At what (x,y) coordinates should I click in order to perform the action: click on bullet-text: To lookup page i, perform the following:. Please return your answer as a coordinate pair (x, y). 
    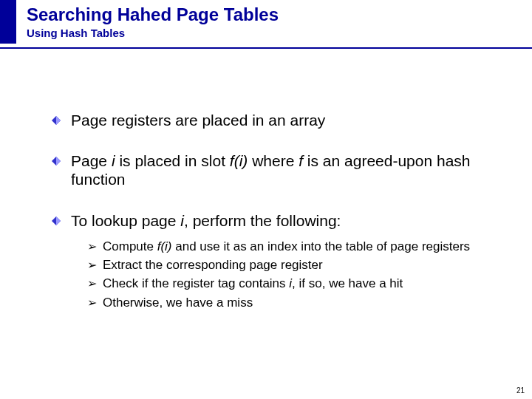
    Looking at the image, I should click on (205, 220).